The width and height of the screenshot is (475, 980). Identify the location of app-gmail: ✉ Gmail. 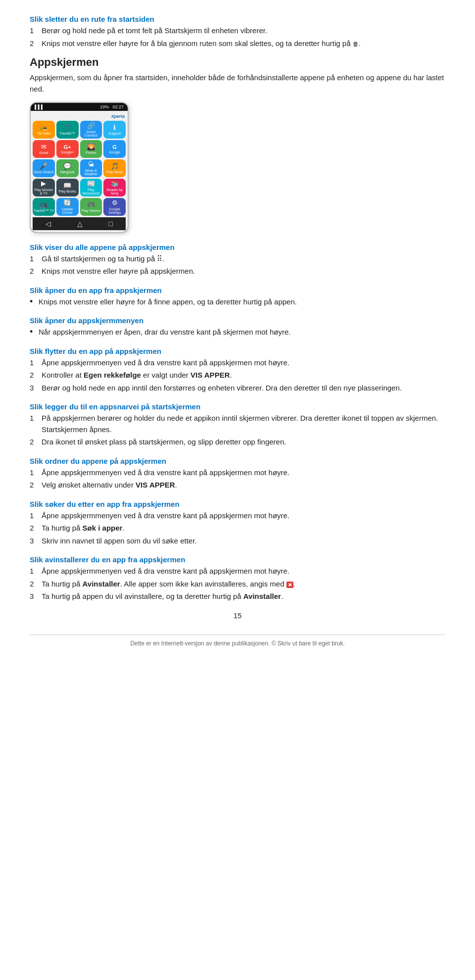
(44, 149).